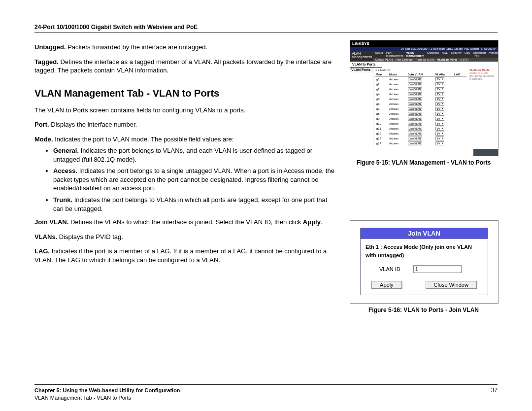  I want to click on text-mode: Indicates the port to VLAN mode. The pos…, so click(144, 139).